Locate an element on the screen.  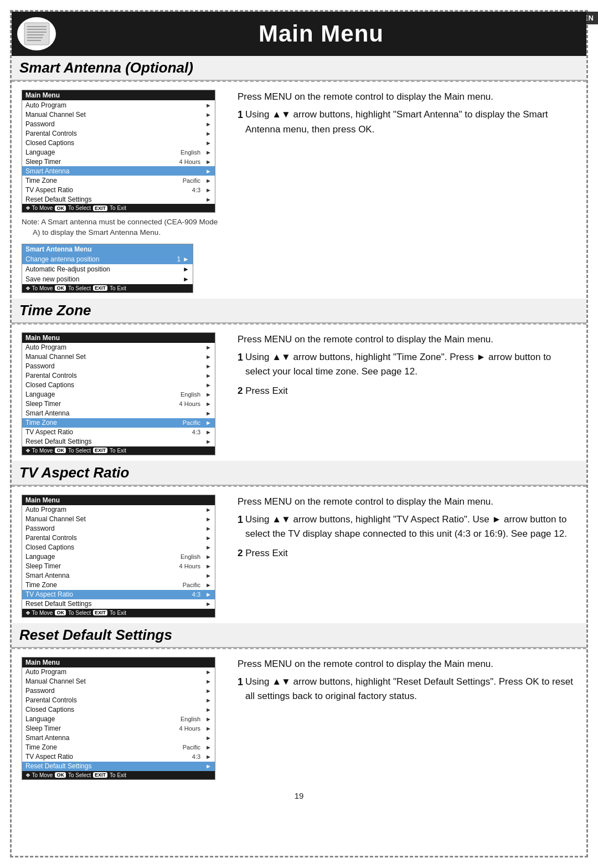
menu-row-highlighted: TV Aspect Ratio 4:3► is located at coordinates (118, 595).